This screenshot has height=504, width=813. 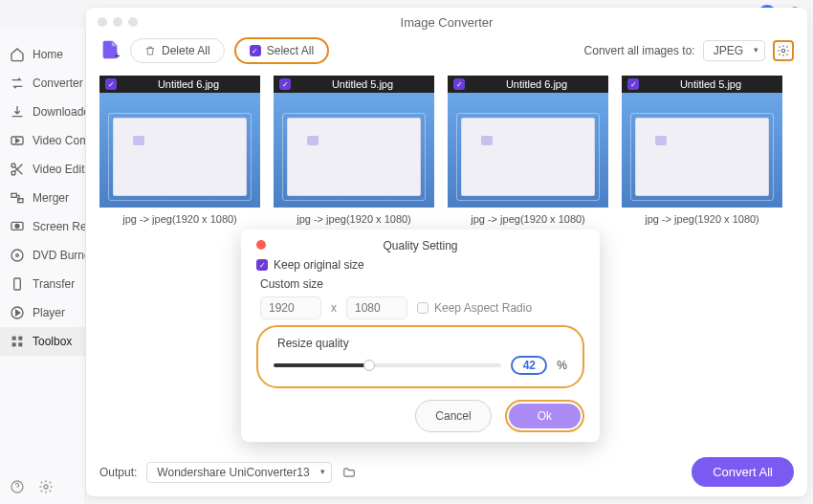 What do you see at coordinates (529, 365) in the screenshot?
I see `quality-value: 42` at bounding box center [529, 365].